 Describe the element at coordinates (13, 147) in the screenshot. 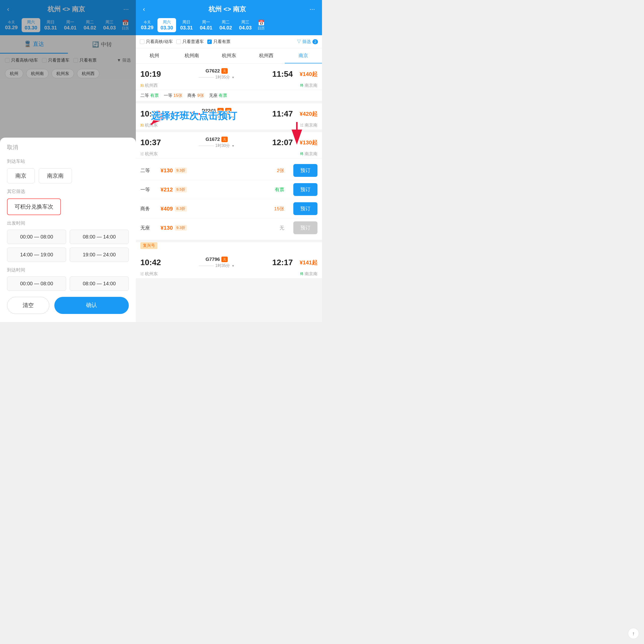

I see `sheet-cancel-button: 取消` at that location.